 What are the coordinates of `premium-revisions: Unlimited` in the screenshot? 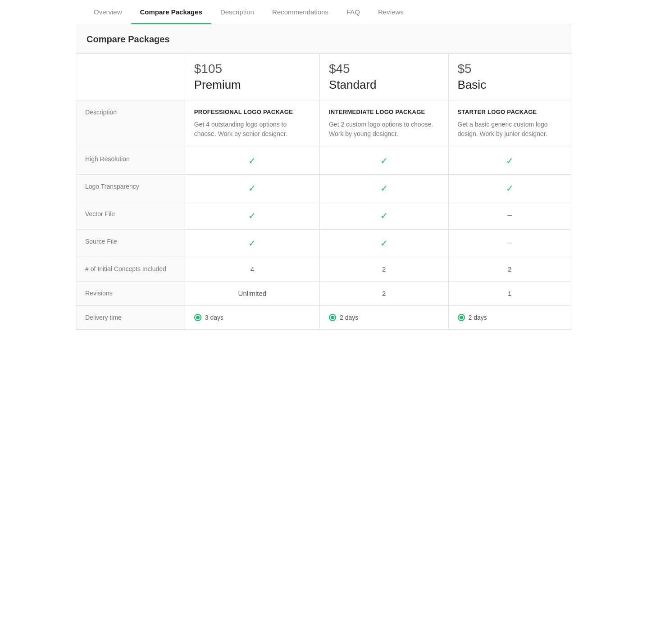 It's located at (252, 294).